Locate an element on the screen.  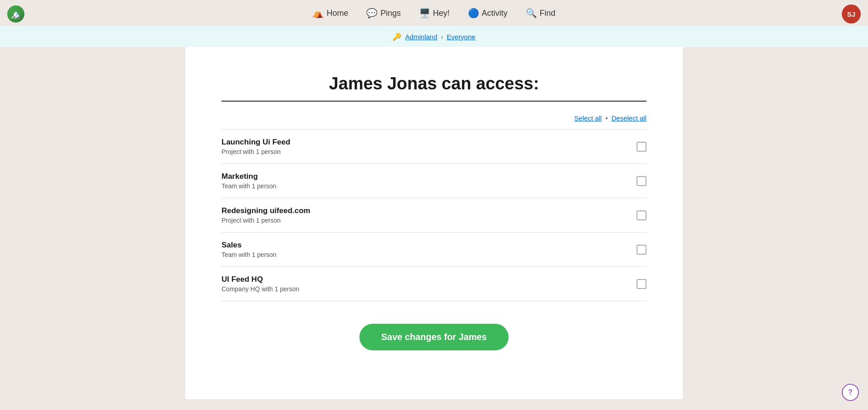
find-icon: 🔍 is located at coordinates (532, 13).